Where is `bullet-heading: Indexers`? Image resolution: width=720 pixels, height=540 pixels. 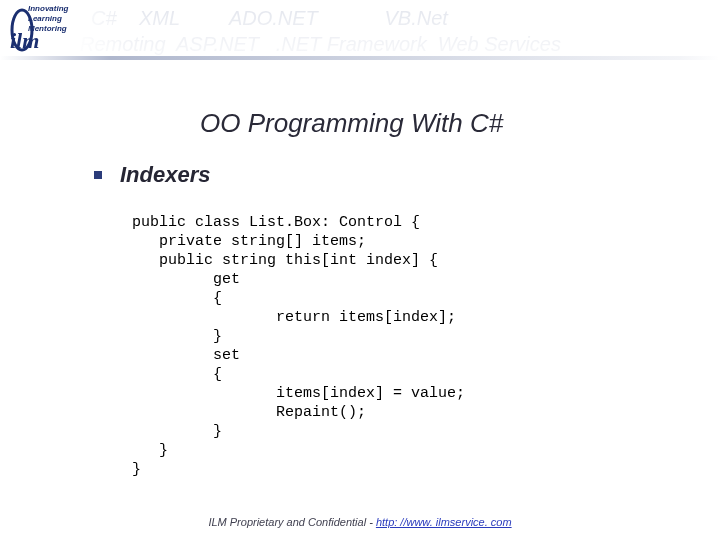 bullet-heading: Indexers is located at coordinates (166, 175).